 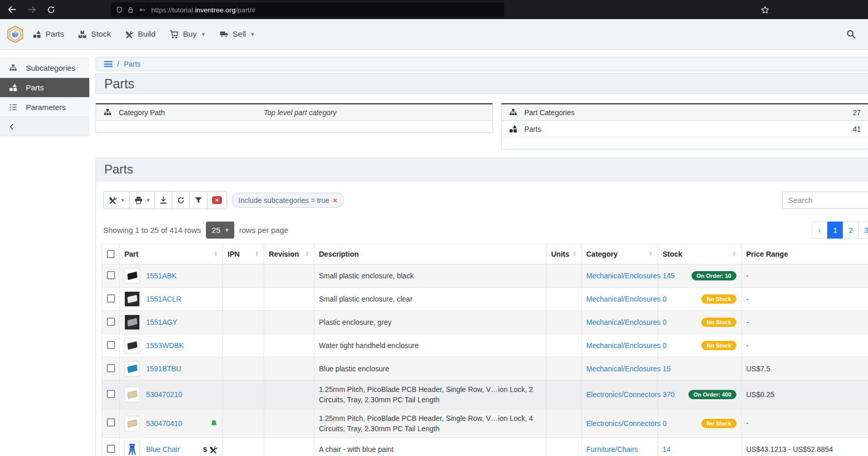 I want to click on column-header-part: Part▲▼, so click(x=171, y=254).